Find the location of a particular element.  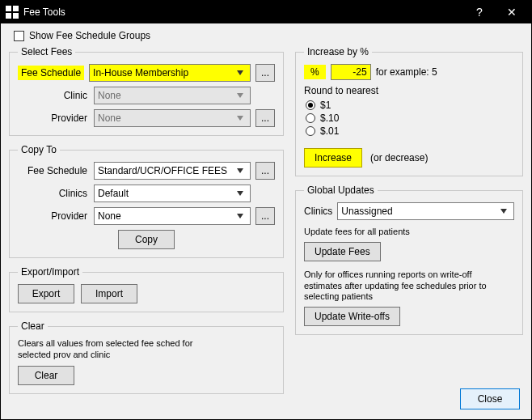

increase-legend: Increase by % is located at coordinates (338, 52).